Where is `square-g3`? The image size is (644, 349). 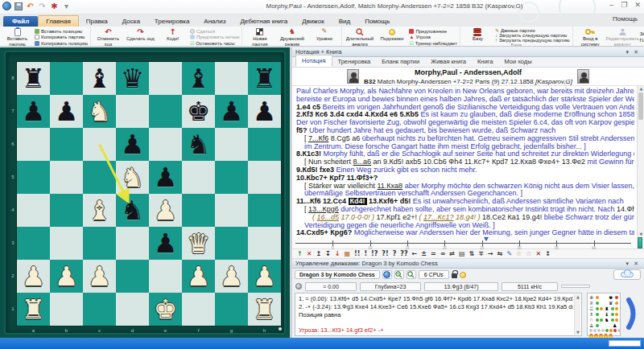
square-g3 is located at coordinates (232, 243).